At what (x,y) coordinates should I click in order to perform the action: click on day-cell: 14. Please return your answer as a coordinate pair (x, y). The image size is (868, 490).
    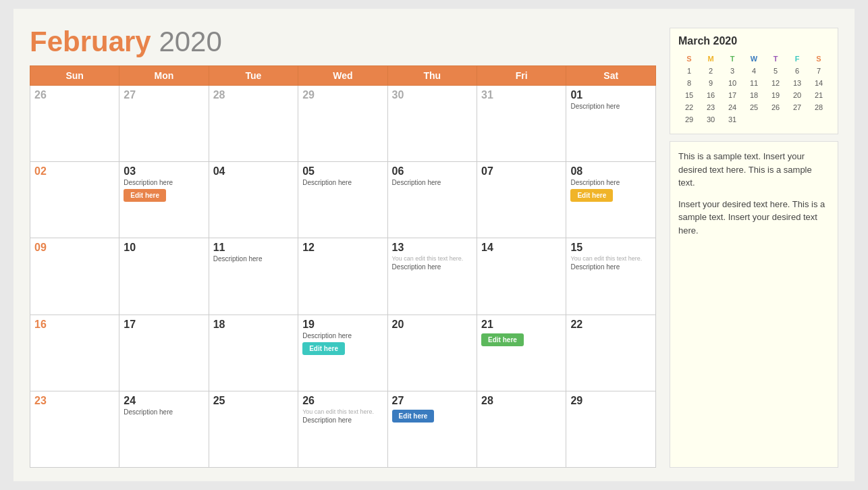
    Looking at the image, I should click on (522, 277).